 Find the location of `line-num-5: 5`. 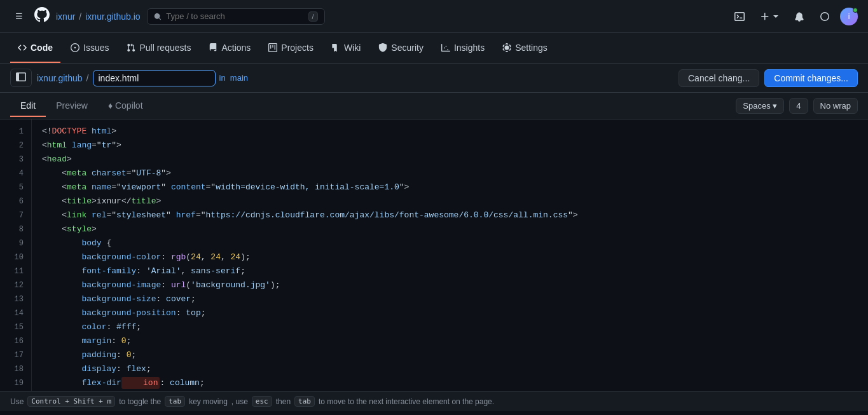

line-num-5: 5 is located at coordinates (15, 187).